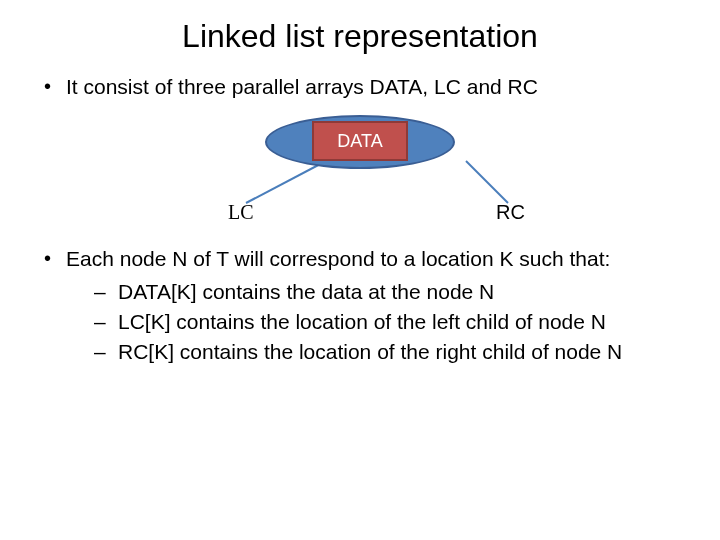 Image resolution: width=720 pixels, height=540 pixels. What do you see at coordinates (389, 292) in the screenshot?
I see `sub-data-k: DATA[K] contains the data at the node N` at bounding box center [389, 292].